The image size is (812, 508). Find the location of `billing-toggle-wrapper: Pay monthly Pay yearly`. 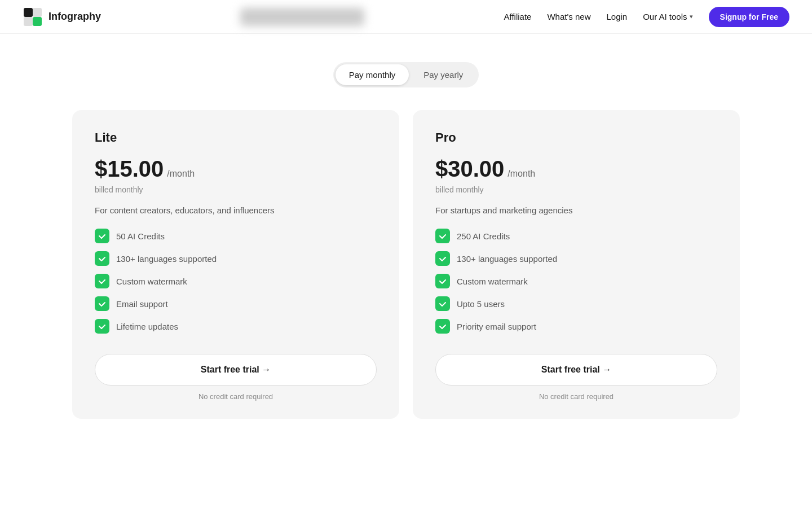

billing-toggle-wrapper: Pay monthly Pay yearly is located at coordinates (406, 75).